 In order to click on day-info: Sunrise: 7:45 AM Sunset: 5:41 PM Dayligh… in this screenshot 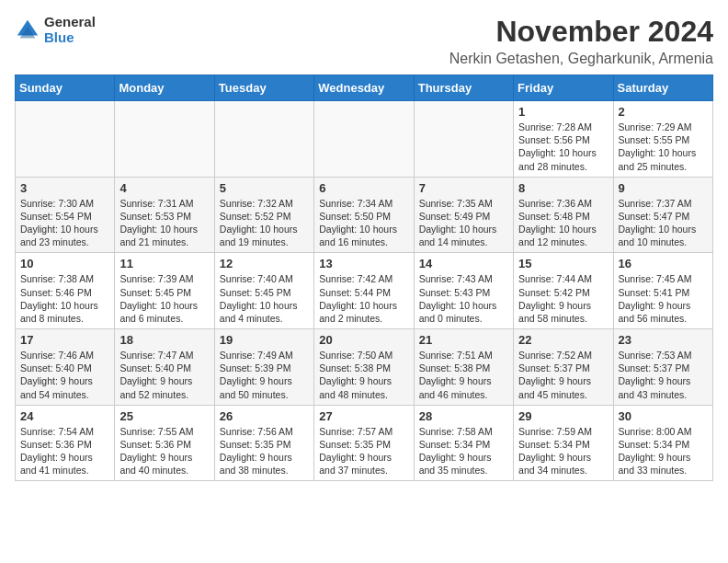, I will do `click(664, 298)`.